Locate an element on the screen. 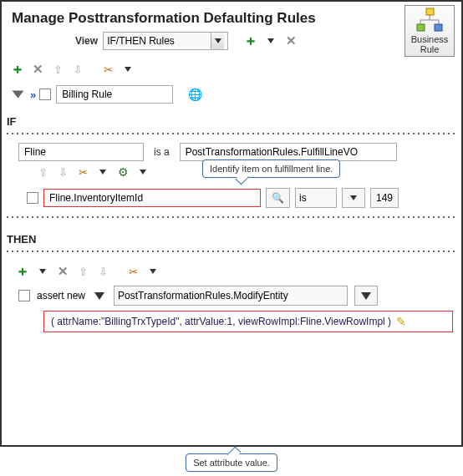 The width and height of the screenshot is (463, 476). view-select-value: IF/THEN Rules is located at coordinates (157, 41).